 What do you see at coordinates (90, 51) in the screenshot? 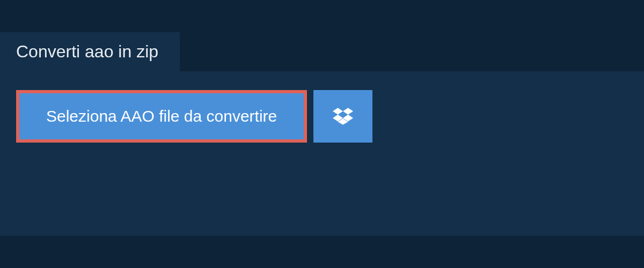
I see `tab-convert: Converti aao in zip` at bounding box center [90, 51].